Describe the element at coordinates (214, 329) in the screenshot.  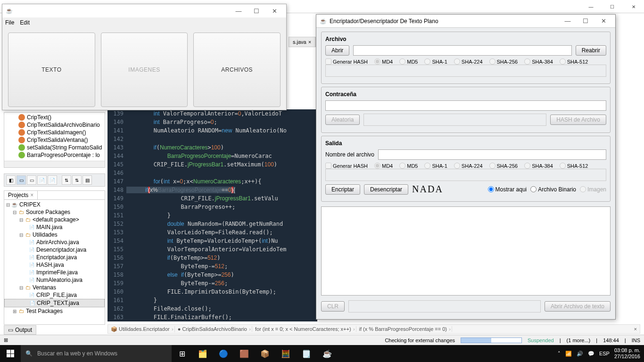
I see `breadcrumb-item: ● CripBinSalidaArchivoBinario` at that location.